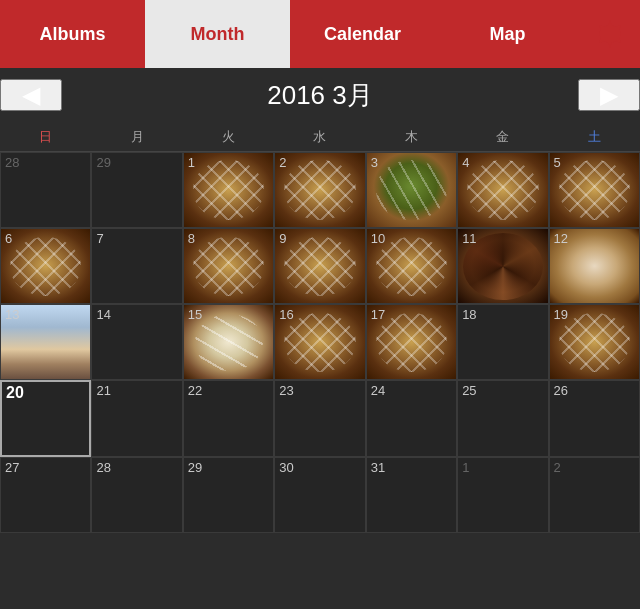  Describe the element at coordinates (228, 136) in the screenshot. I see `dow-tue: 火` at that location.